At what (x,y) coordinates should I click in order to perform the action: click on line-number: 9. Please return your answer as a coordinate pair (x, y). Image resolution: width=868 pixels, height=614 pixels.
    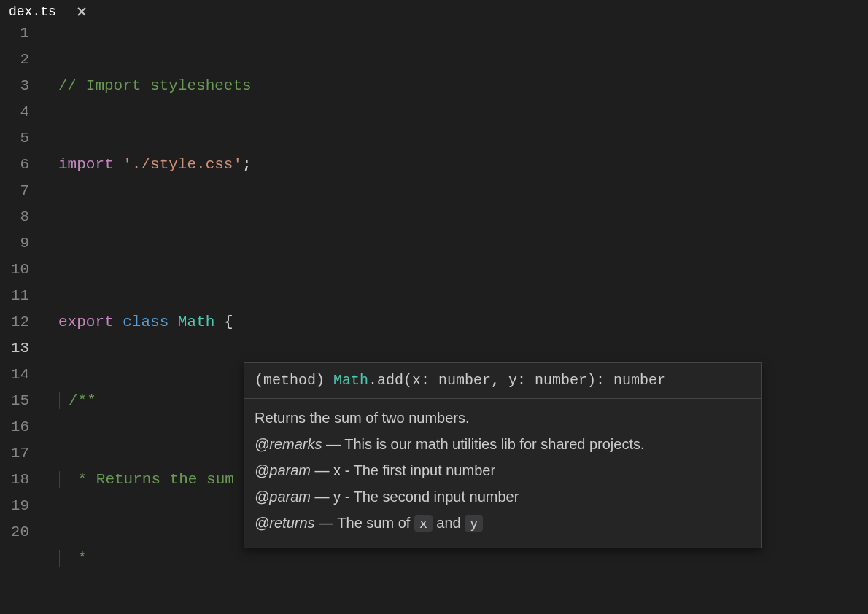
    Looking at the image, I should click on (15, 244).